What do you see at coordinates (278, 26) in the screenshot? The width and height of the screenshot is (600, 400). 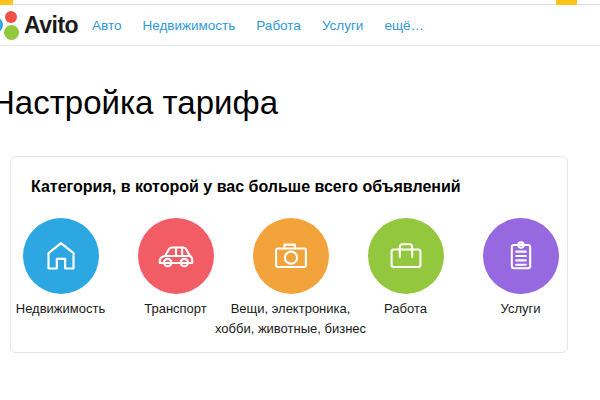 I see `nav-item-jobs: Работа` at bounding box center [278, 26].